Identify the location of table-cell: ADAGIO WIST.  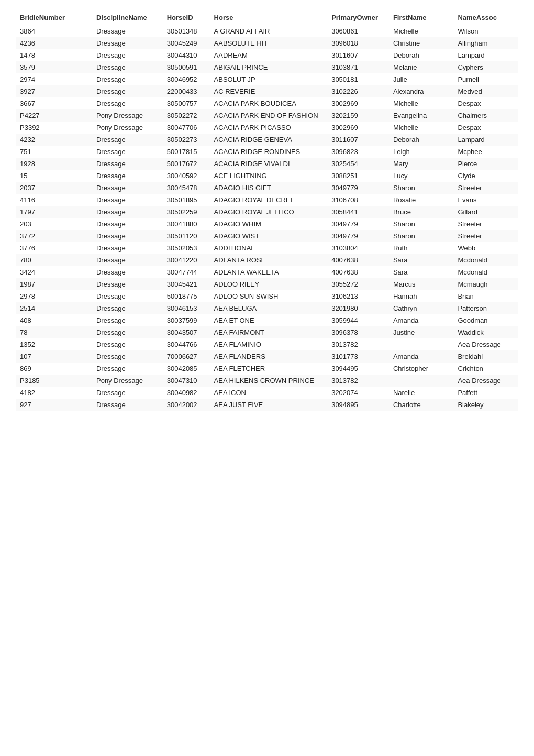
(269, 236).